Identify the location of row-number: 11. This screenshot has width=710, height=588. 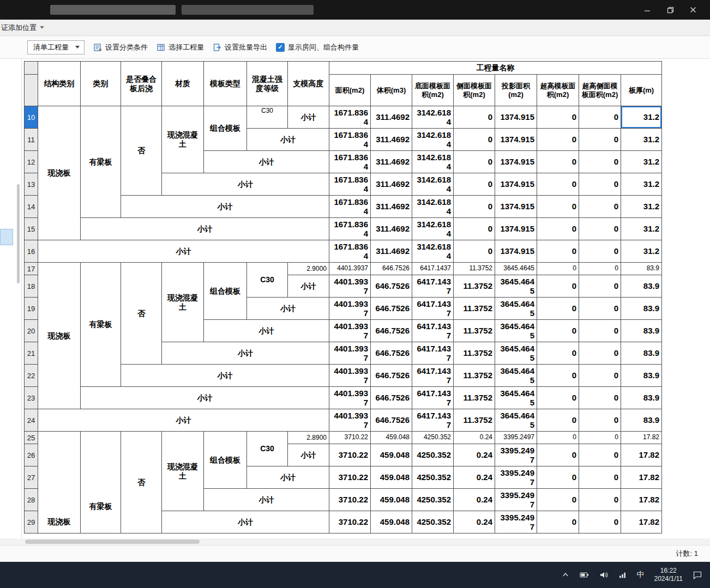
(32, 140).